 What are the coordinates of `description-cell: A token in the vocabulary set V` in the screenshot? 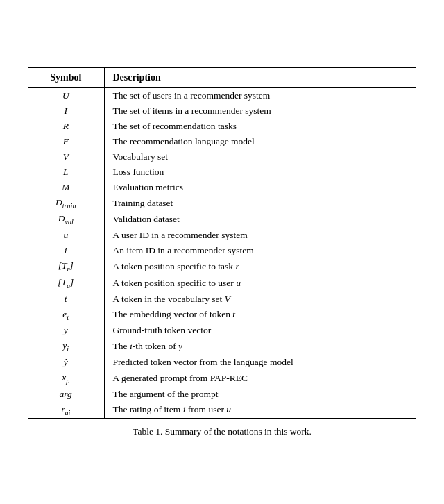 It's located at (260, 299).